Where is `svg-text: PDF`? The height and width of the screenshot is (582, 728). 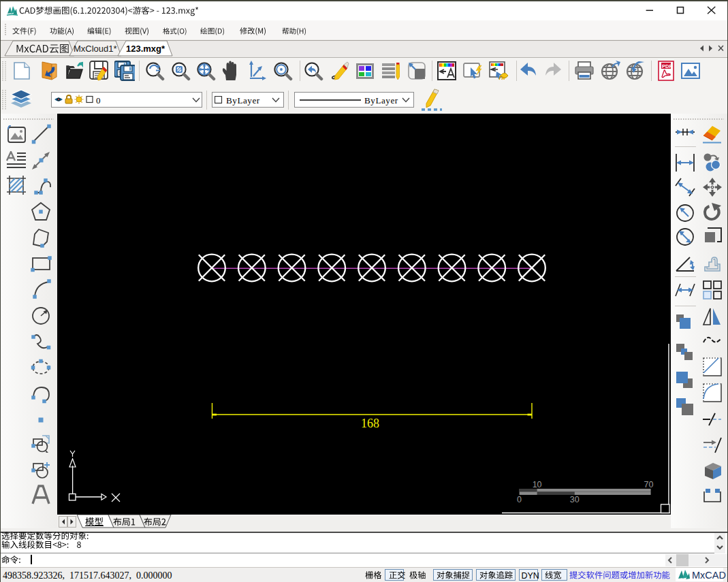 svg-text: PDF is located at coordinates (667, 67).